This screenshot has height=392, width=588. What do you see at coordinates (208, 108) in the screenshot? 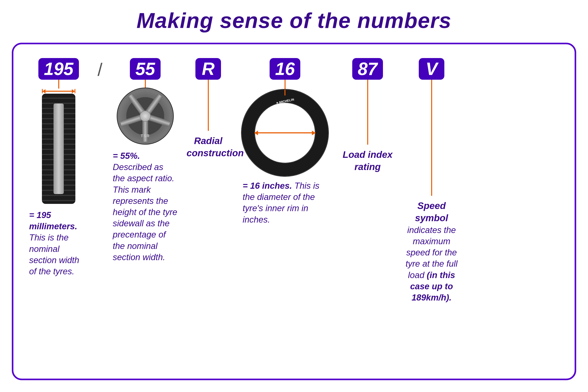
I see `segment-R: R Radial construction` at bounding box center [208, 108].